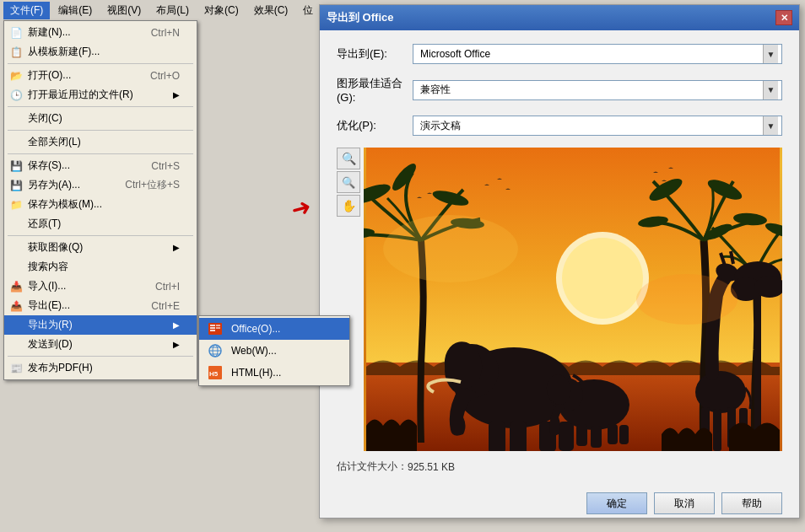  Describe the element at coordinates (272, 10) in the screenshot. I see `menu-effects: 效果(C)` at that location.